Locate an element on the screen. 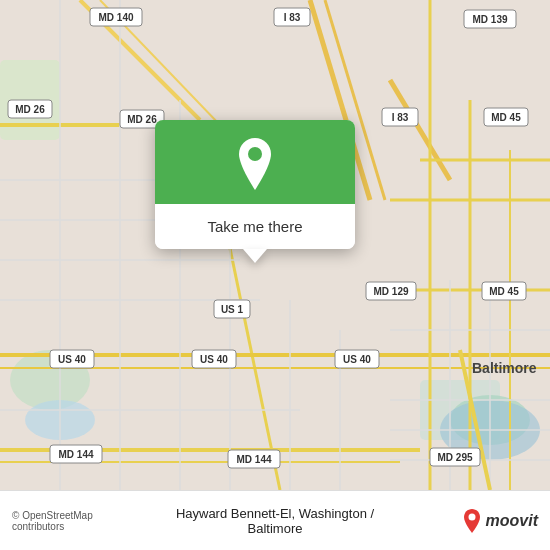 Image resolution: width=550 pixels, height=550 pixels. svg-text: MD 139 is located at coordinates (490, 20).